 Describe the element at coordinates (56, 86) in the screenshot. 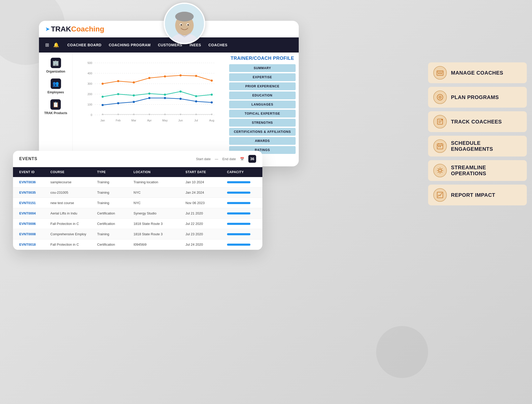

I see `sidebar-item-employees: 👥 Employees` at that location.